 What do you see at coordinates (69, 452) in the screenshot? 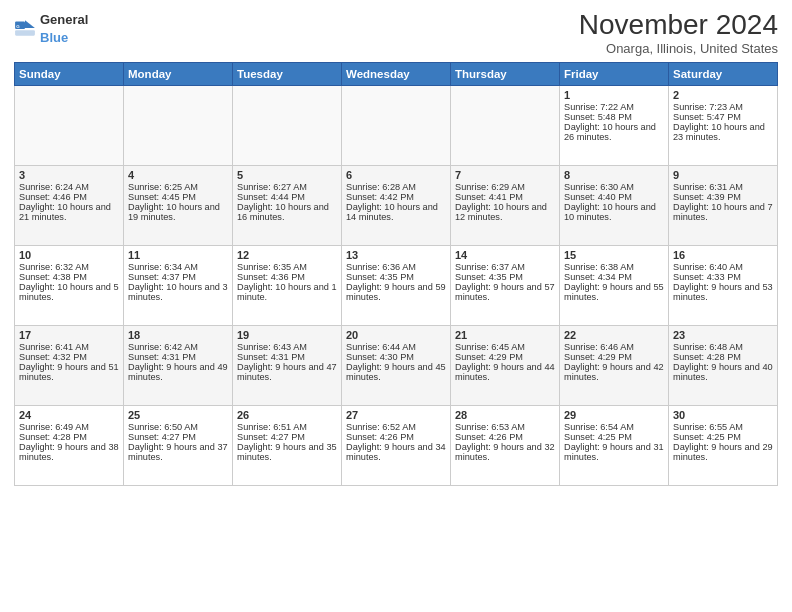
I see `day-info-line: Daylight: 9 hours and 38 minutes.` at bounding box center [69, 452].